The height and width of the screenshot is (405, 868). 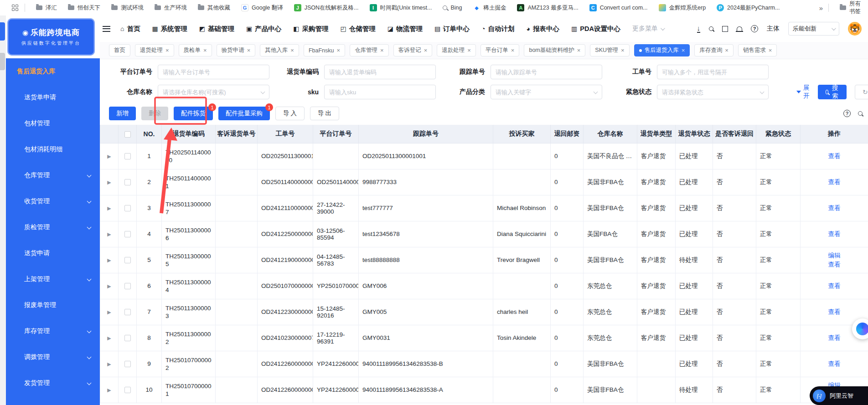 What do you see at coordinates (855, 29) in the screenshot?
I see `avatar: 🐯` at bounding box center [855, 29].